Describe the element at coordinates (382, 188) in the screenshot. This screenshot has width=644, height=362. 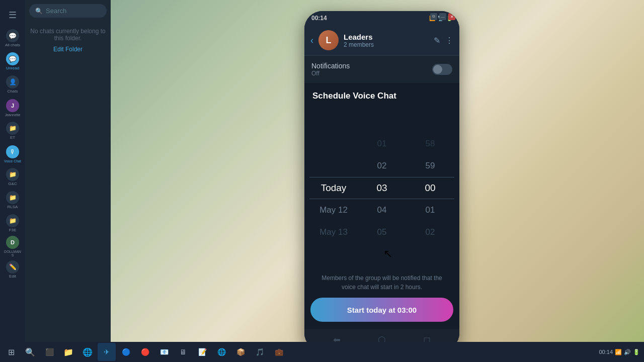
I see `time-picker: Today May 12 May 13 01 02 03 04 05 58 59…` at that location.